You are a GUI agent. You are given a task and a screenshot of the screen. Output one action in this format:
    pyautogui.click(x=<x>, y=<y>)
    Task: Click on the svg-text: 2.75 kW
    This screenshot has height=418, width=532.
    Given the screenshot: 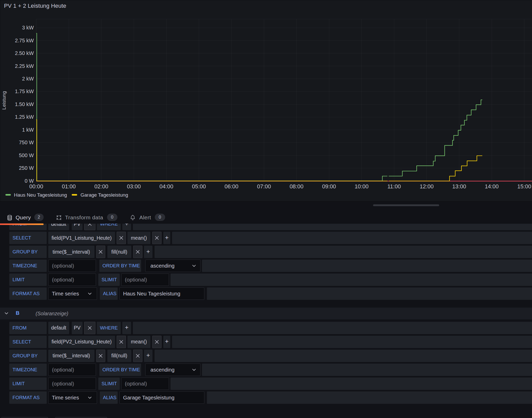 What is the action you would take?
    pyautogui.click(x=24, y=41)
    